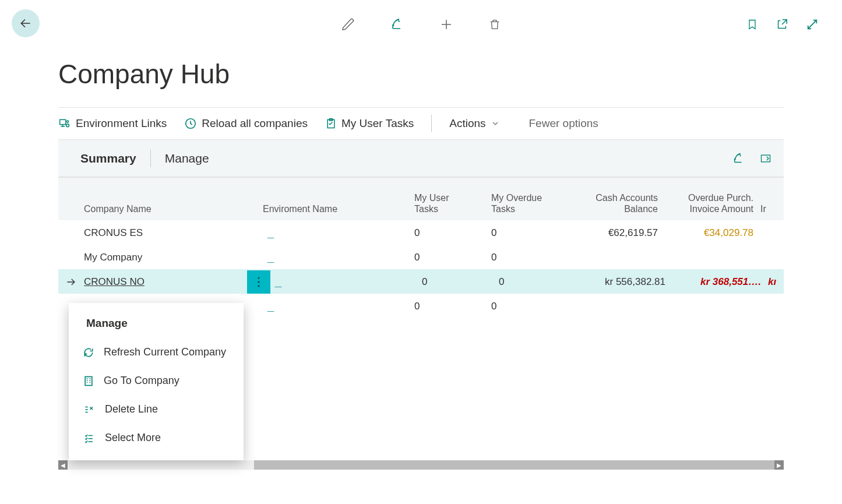 This screenshot has height=504, width=842. I want to click on context-select-more: Select More, so click(156, 438).